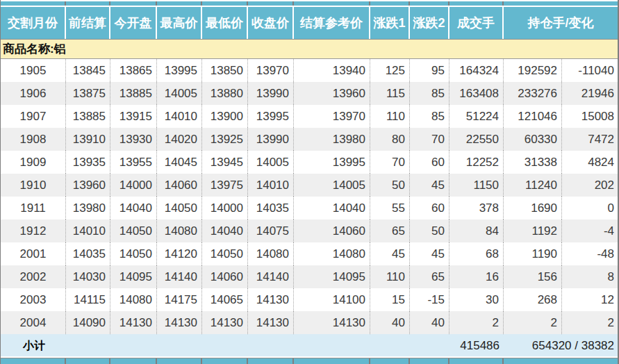 This screenshot has width=619, height=364. What do you see at coordinates (225, 185) in the screenshot?
I see `value-cell: 13975` at bounding box center [225, 185].